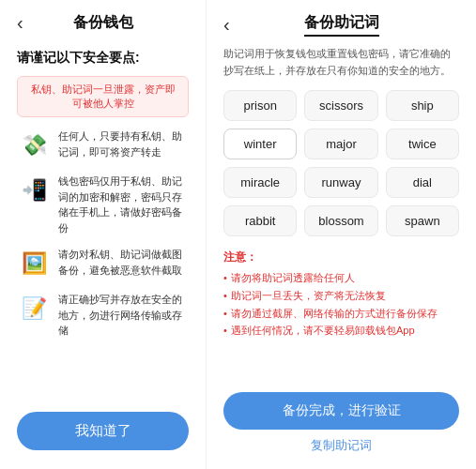 Image resolution: width=476 pixels, height=469 pixels. What do you see at coordinates (103, 315) in the screenshot?
I see `security-item-4: 📝 请正确抄写并存放在安全的地方，勿进行网络传输或存储` at bounding box center [103, 315].